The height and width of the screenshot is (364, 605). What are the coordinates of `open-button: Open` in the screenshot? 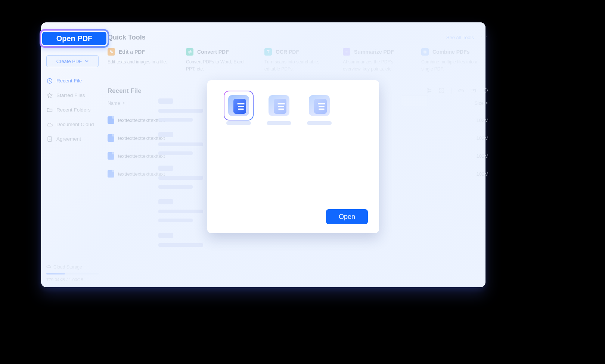 It's located at (347, 217).